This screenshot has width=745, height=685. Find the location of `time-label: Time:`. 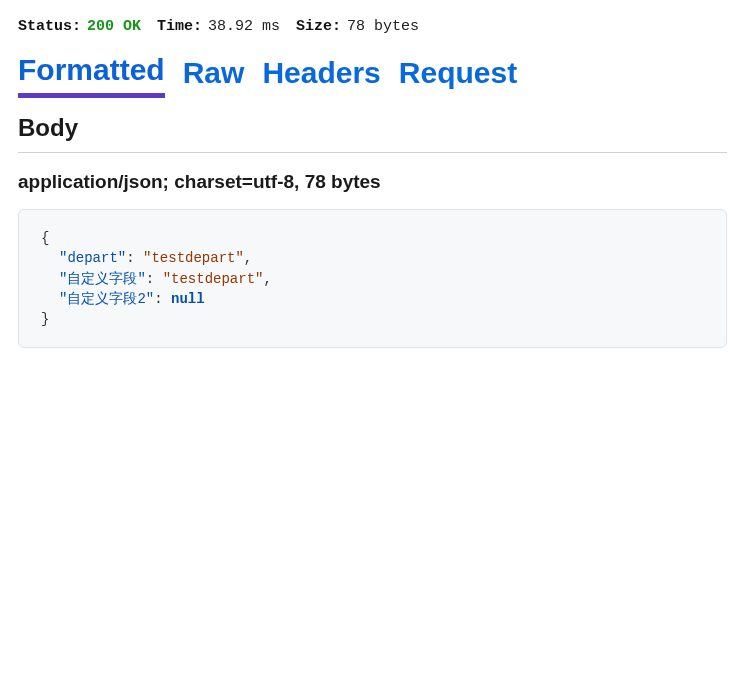

time-label: Time: is located at coordinates (180, 26).